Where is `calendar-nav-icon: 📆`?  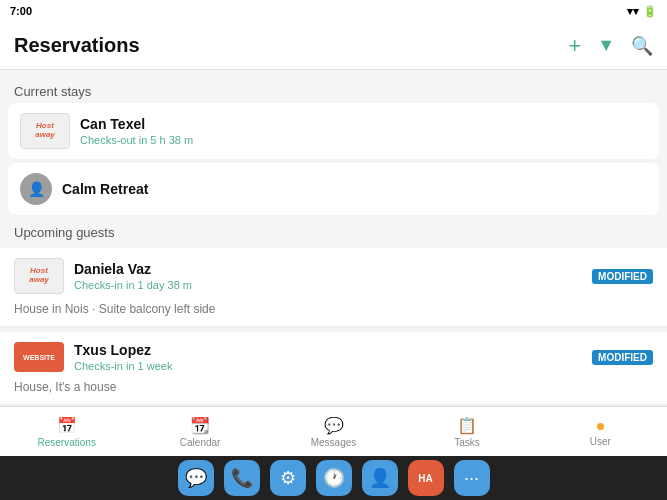 calendar-nav-icon: 📆 is located at coordinates (200, 426).